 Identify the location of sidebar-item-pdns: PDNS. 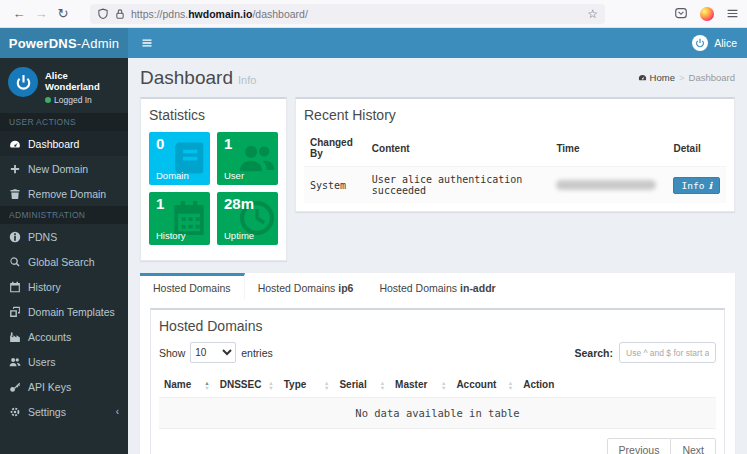
(64, 236).